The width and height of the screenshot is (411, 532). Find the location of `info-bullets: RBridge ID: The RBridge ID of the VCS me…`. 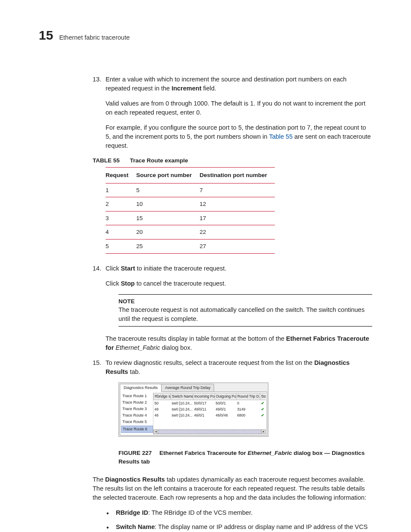

info-bullets: RBridge ID: The RBridge ID of the VCS me… is located at coordinates (239, 520).